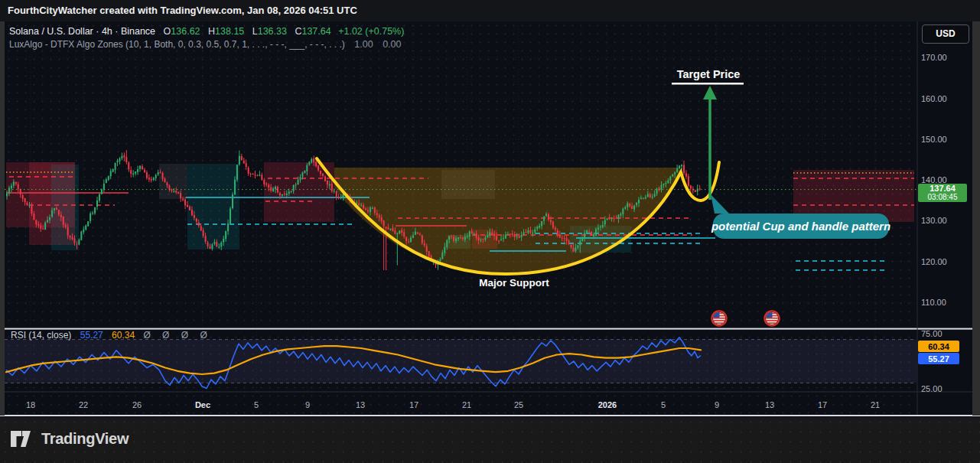  What do you see at coordinates (943, 188) in the screenshot?
I see `svg-text: 137.64` at bounding box center [943, 188].